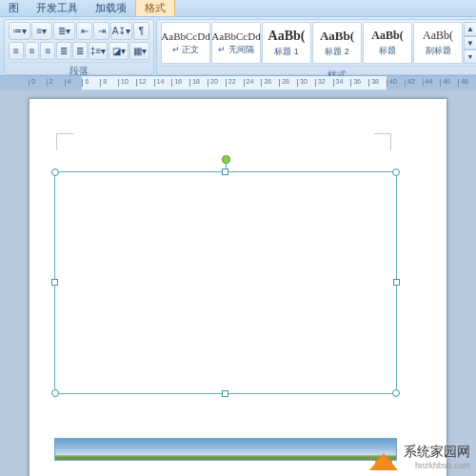 This screenshot has width=476, height=476. What do you see at coordinates (406, 83) in the screenshot?
I see `ruler-tick: 42` at bounding box center [406, 83].